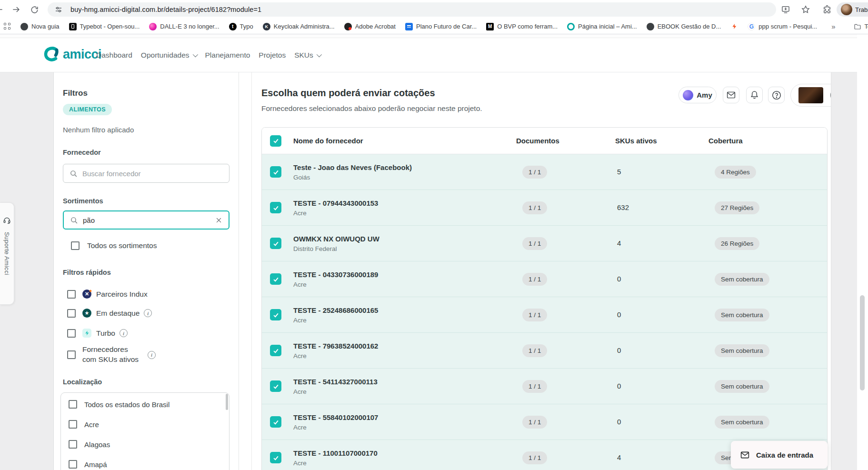 The height and width of the screenshot is (470, 868). What do you see at coordinates (105, 27) in the screenshot?
I see `bookmark-item: Typebot - Open-sou...` at bounding box center [105, 27].